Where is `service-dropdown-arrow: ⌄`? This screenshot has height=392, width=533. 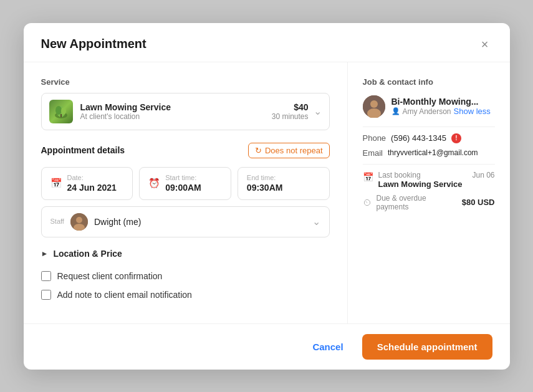 service-dropdown-arrow: ⌄ is located at coordinates (318, 111).